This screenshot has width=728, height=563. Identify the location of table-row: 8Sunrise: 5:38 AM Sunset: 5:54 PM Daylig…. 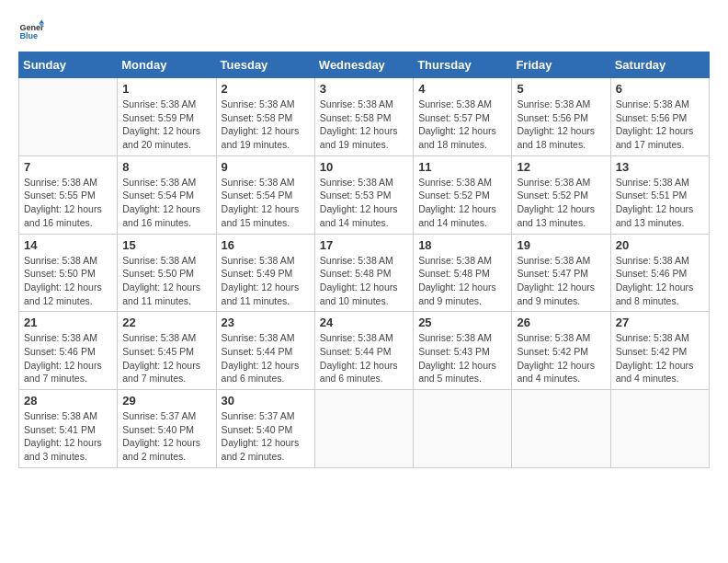
(167, 195).